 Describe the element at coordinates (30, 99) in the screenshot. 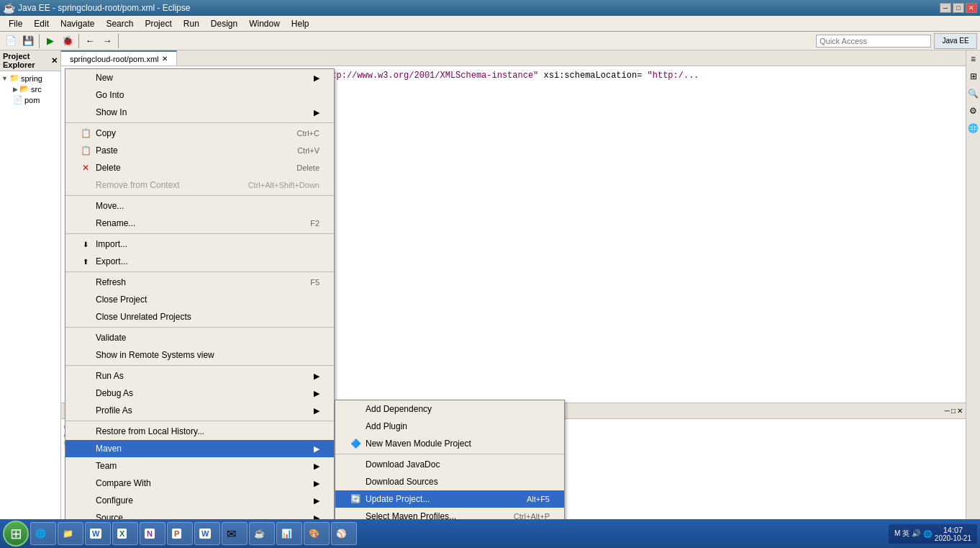

I see `tree-item-pom: 📄 pom` at that location.